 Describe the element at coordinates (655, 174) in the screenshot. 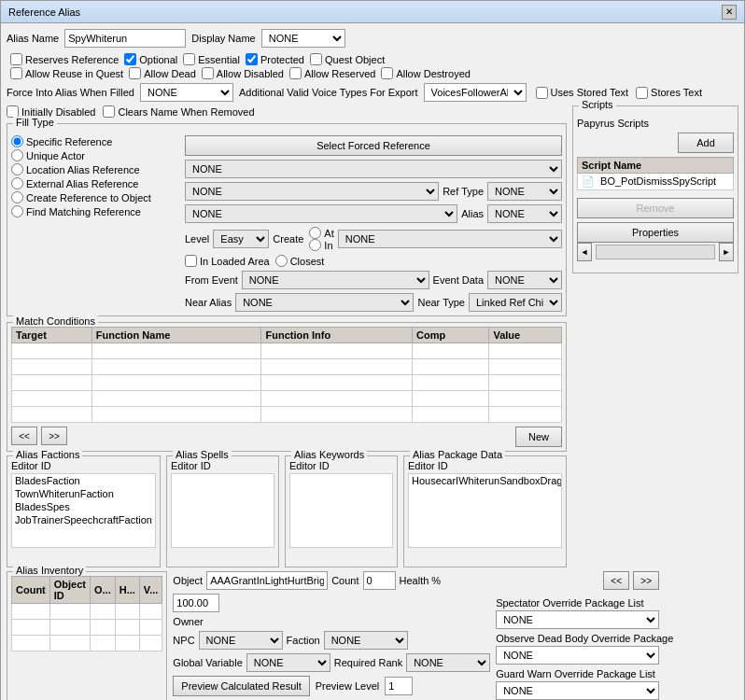

I see `scripts-table: Script Name 📄 BO_PotDismissSpyScript` at that location.